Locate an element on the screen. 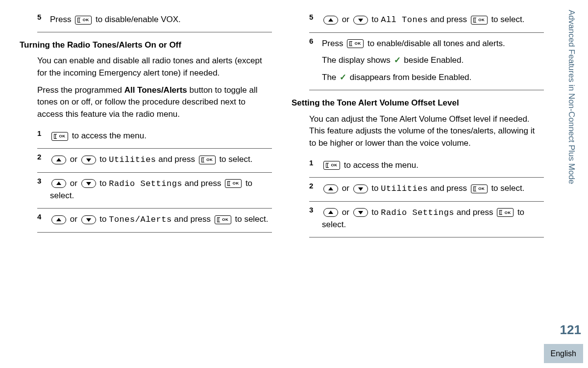 This screenshot has width=588, height=368. text: Press the programmed is located at coordinates (81, 90).